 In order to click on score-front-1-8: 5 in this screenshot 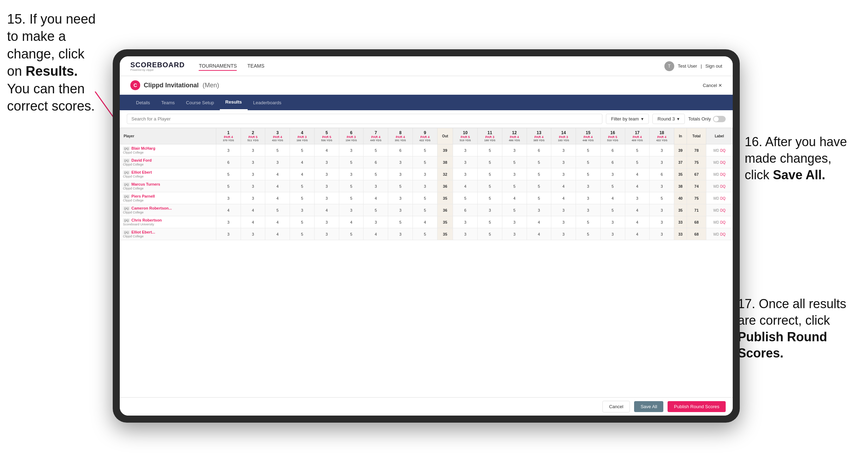, I will do `click(425, 162)`.